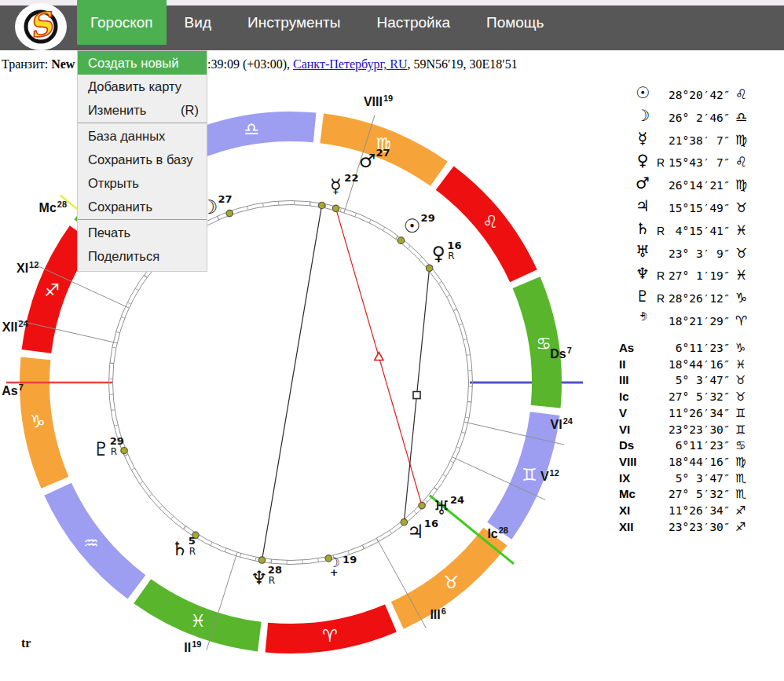 This screenshot has height=681, width=784. Describe the element at coordinates (643, 229) in the screenshot. I see `planet-symbol-saturn-icon: ♄` at that location.